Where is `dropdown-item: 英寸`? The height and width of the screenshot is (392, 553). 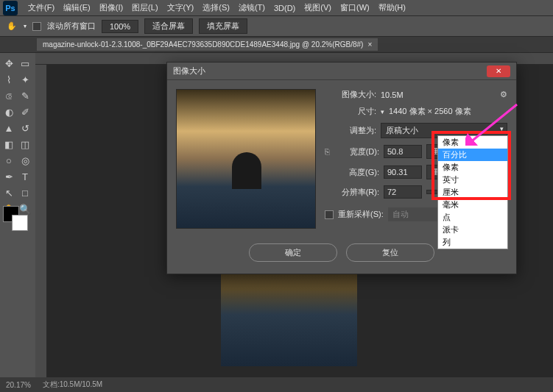
dropdown-item: 英寸 is located at coordinates (473, 179).